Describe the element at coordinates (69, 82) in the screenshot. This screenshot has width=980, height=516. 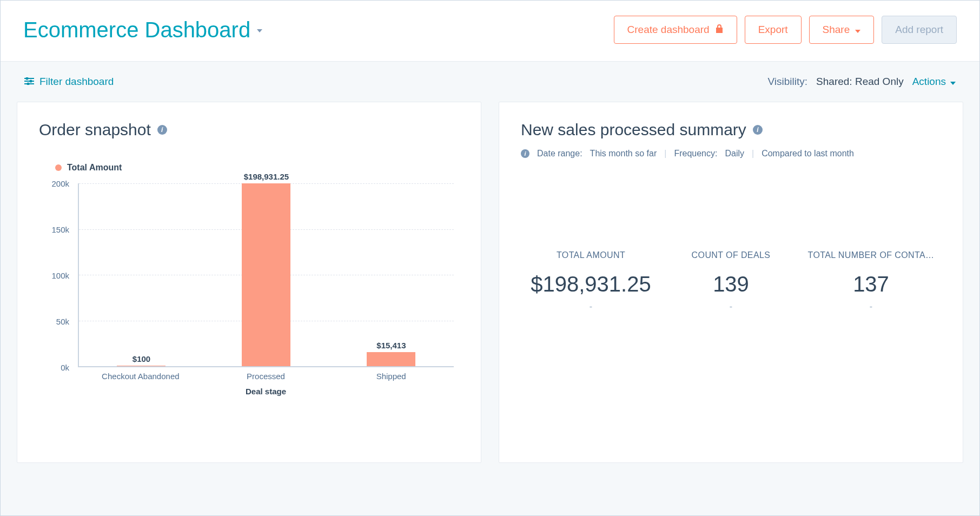
I see `filter-dashboard-link: Filter dashboard` at that location.